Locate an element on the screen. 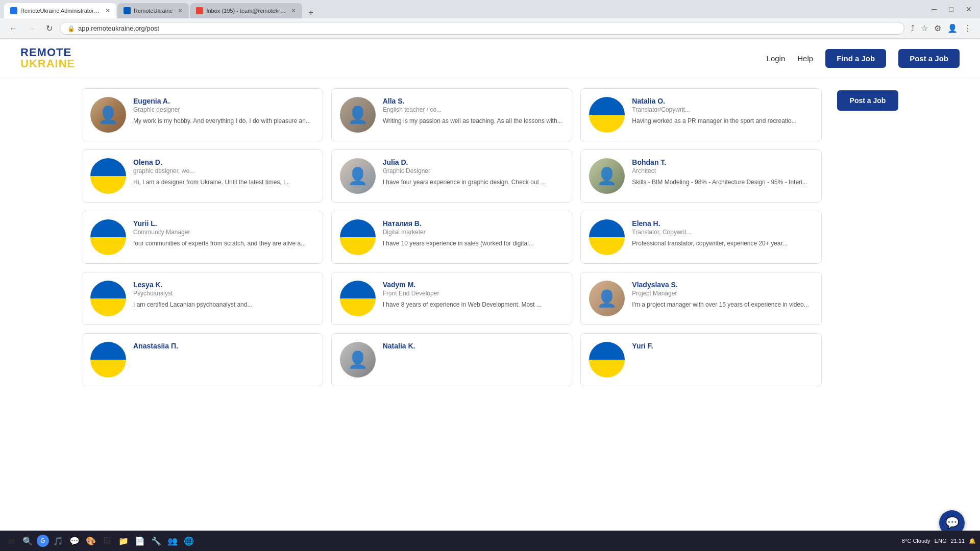 The height and width of the screenshot is (551, 980). card-title: Psychoanalyst is located at coordinates (224, 293).